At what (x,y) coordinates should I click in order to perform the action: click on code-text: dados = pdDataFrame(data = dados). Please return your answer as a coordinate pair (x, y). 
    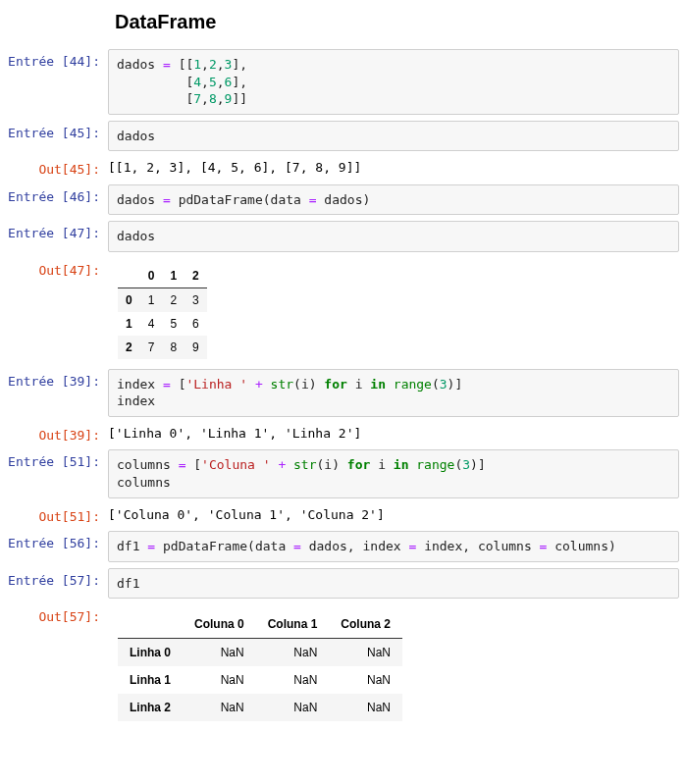
    Looking at the image, I should click on (394, 200).